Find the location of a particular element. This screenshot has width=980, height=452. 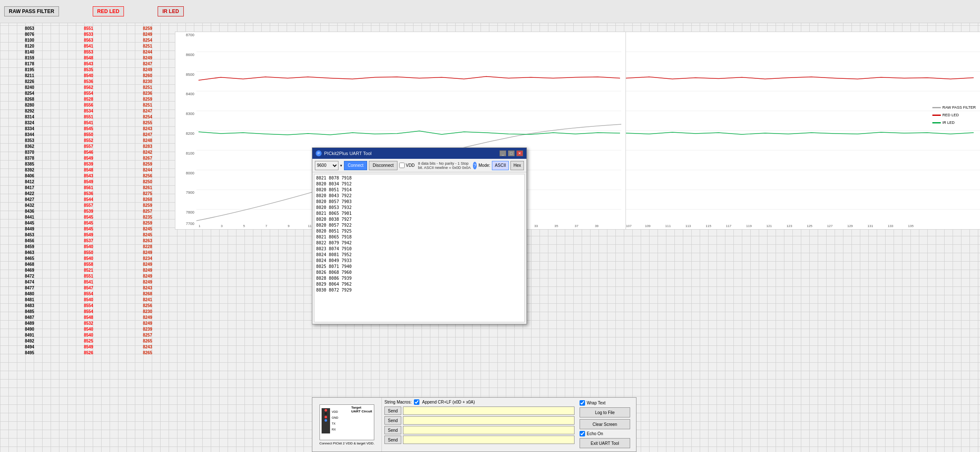

red-data-cell: 8550 is located at coordinates (89, 252).